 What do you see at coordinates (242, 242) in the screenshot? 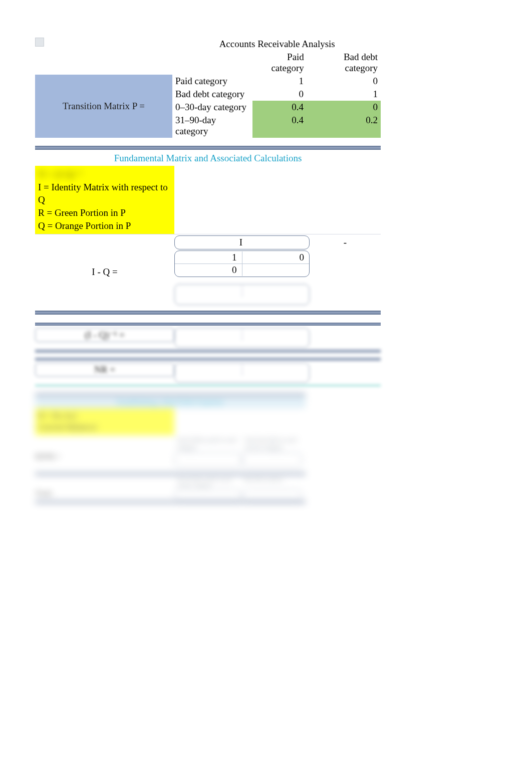
I see `matrix-i-header: I` at bounding box center [242, 242].